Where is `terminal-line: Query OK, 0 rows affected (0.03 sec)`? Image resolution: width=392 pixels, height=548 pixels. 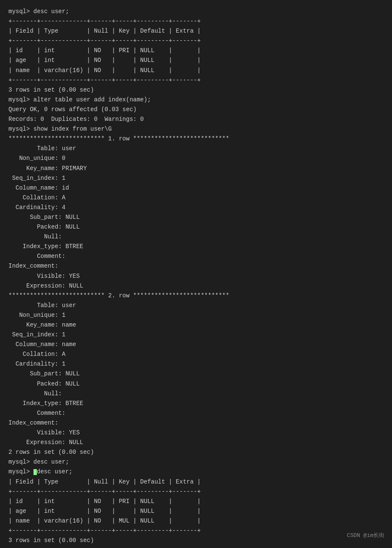 terminal-line: Query OK, 0 rows affected (0.03 sec) is located at coordinates (196, 109).